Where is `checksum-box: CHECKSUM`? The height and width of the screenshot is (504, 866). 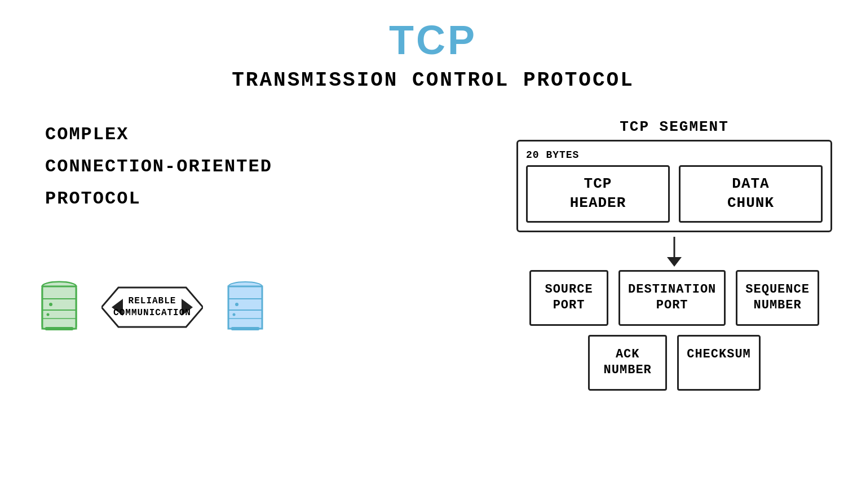 checksum-box: CHECKSUM is located at coordinates (719, 363).